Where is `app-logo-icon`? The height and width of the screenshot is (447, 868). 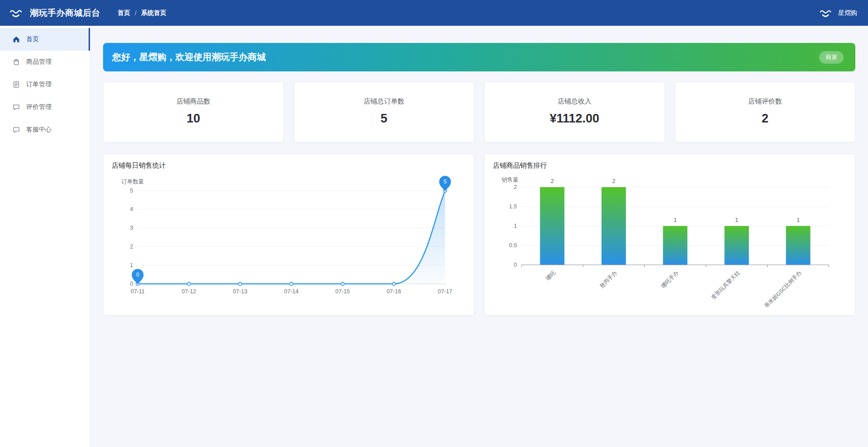
app-logo-icon is located at coordinates (16, 13).